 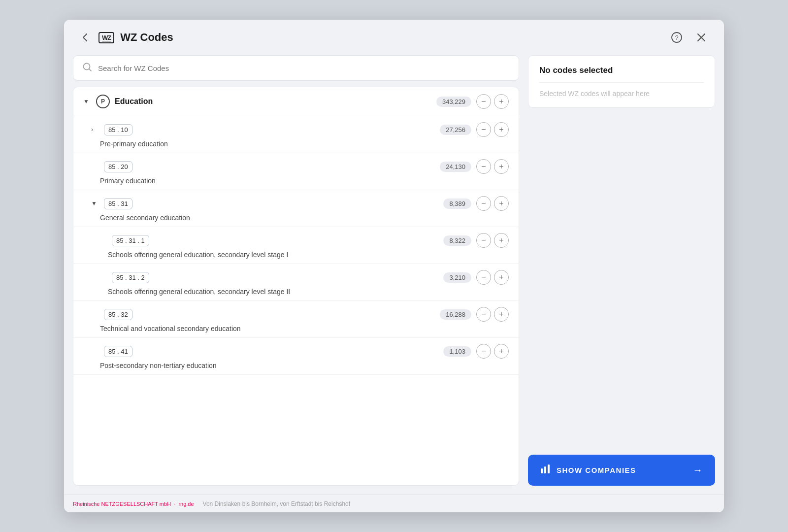 What do you see at coordinates (492, 314) in the screenshot?
I see `action-btns-85-32: − +` at bounding box center [492, 314].